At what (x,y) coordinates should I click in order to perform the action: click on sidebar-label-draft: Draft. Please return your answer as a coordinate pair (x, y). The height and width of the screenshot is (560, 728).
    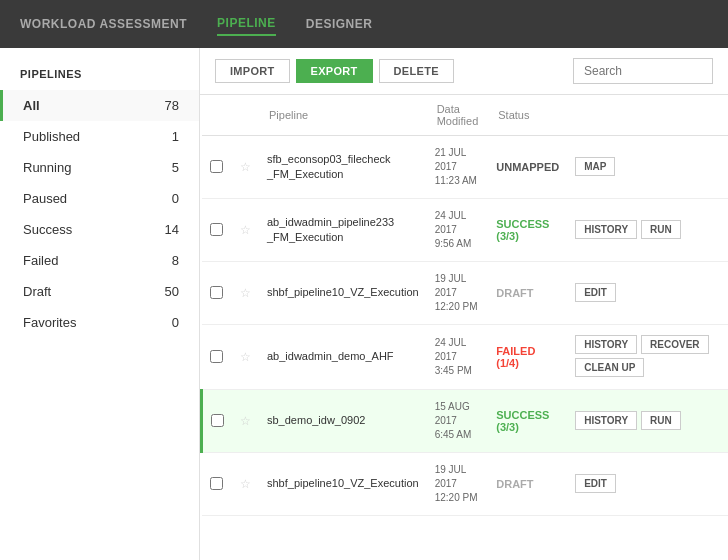
    Looking at the image, I should click on (37, 292).